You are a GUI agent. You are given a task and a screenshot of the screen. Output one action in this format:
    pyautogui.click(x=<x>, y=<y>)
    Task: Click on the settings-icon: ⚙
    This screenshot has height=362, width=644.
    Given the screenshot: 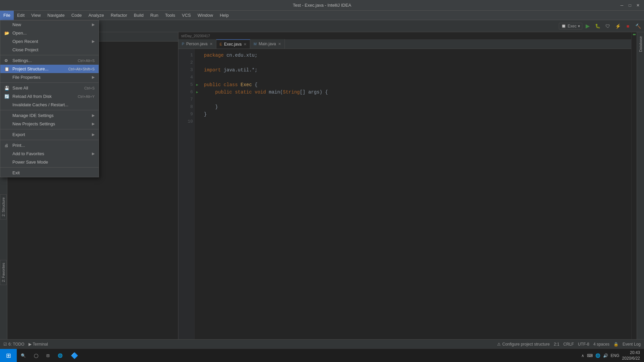 What is the action you would take?
    pyautogui.click(x=7, y=61)
    